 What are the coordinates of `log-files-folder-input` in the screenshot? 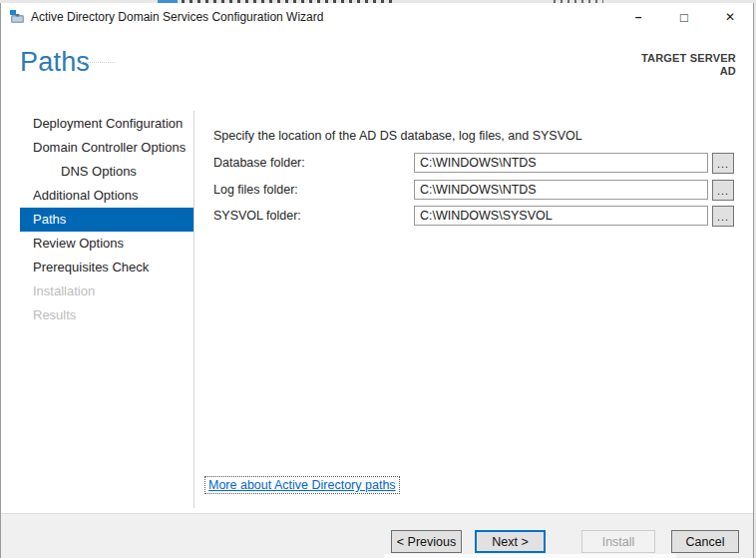 It's located at (561, 190).